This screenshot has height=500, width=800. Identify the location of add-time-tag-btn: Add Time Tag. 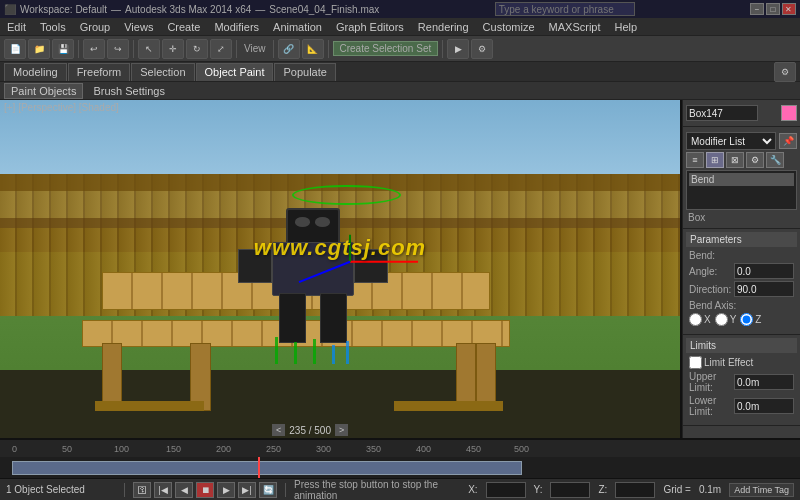
(762, 490).